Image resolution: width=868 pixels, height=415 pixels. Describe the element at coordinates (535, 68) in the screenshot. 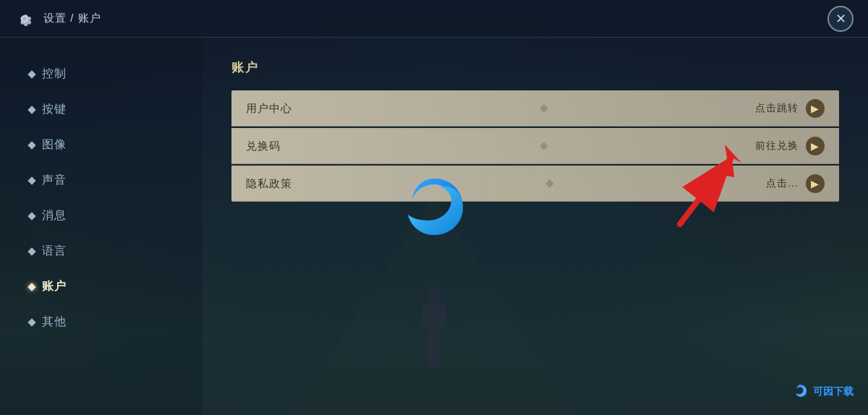

I see `section-title: 账户` at that location.